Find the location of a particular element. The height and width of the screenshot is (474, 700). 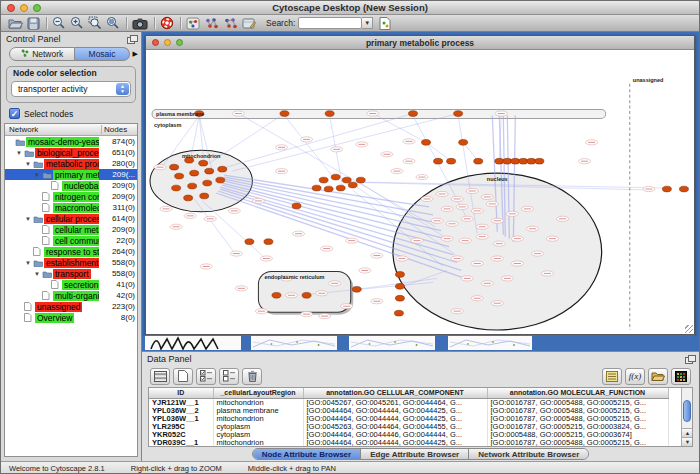

zoom-selected-region-icon is located at coordinates (95, 24).